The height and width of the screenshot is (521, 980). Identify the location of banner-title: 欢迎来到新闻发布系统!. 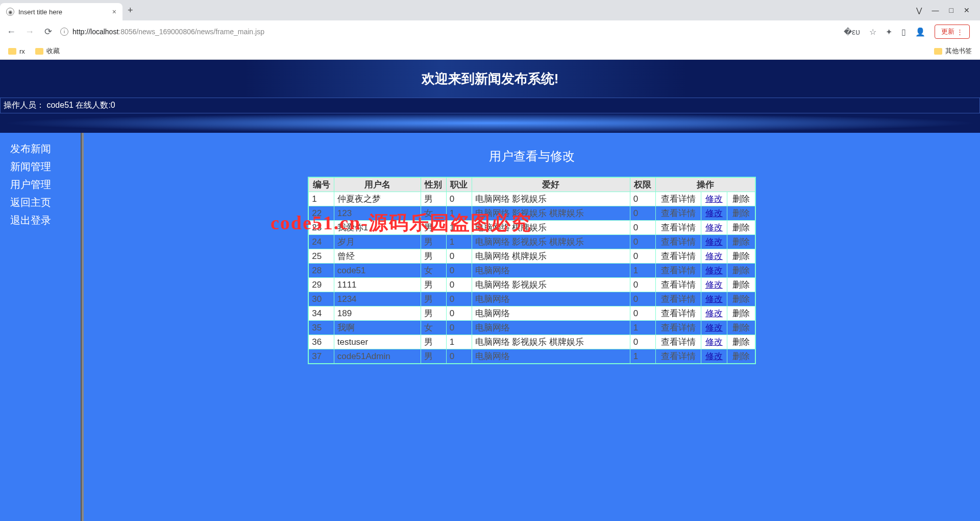
(490, 79).